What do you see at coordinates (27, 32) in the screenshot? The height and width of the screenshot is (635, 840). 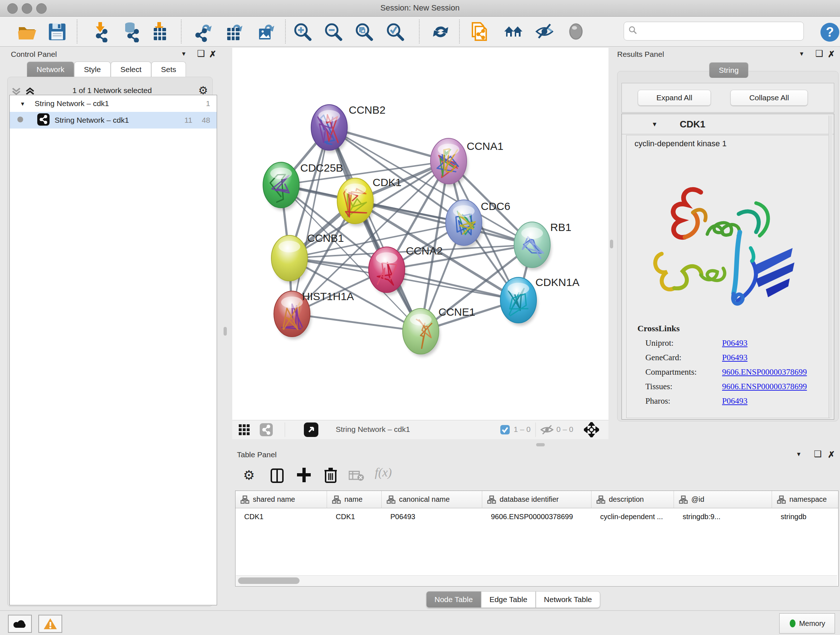 I see `open-session-icon` at bounding box center [27, 32].